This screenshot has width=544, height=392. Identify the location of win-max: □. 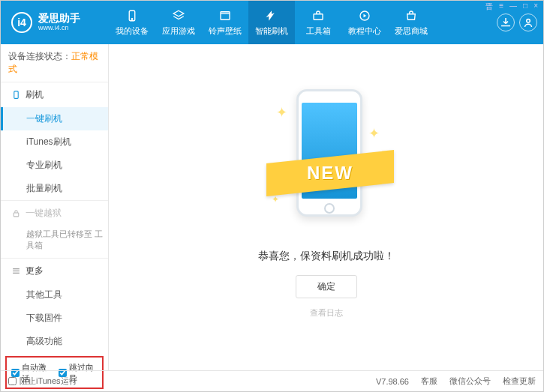
(525, 7).